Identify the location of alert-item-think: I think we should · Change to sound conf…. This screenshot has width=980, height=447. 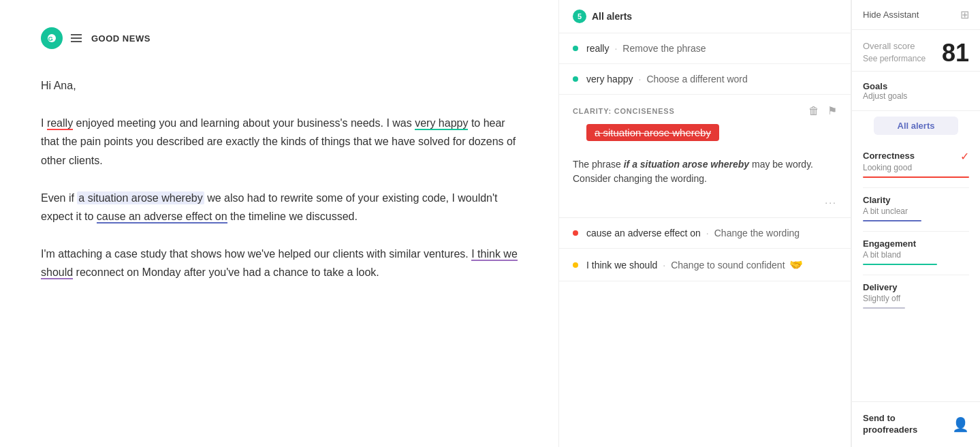
(705, 265).